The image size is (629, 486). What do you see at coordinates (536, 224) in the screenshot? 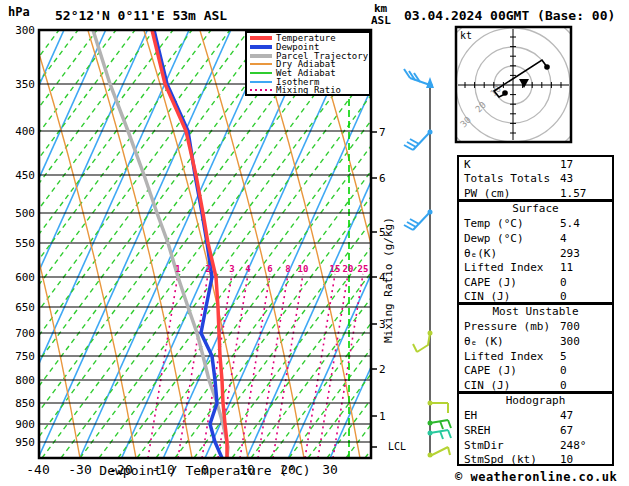
I see `table-row: Temp (°C)5.4` at bounding box center [536, 224].